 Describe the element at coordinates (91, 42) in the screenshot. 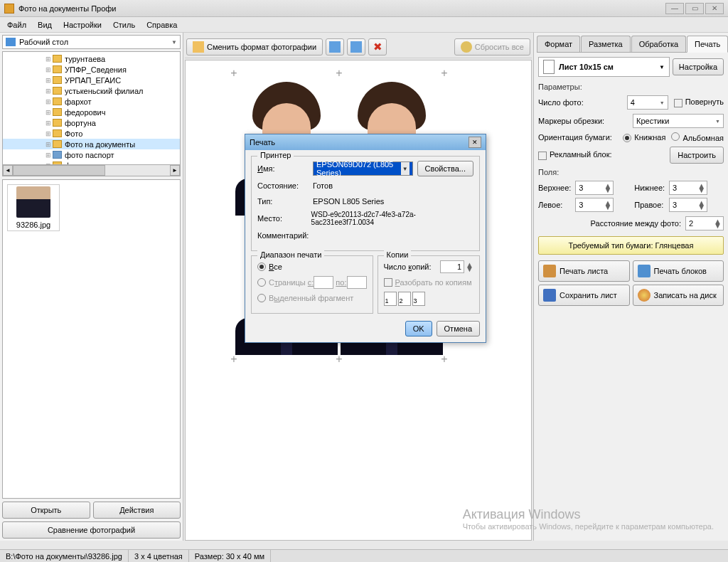

I see `location-combo: Рабочий стол ▼` at that location.